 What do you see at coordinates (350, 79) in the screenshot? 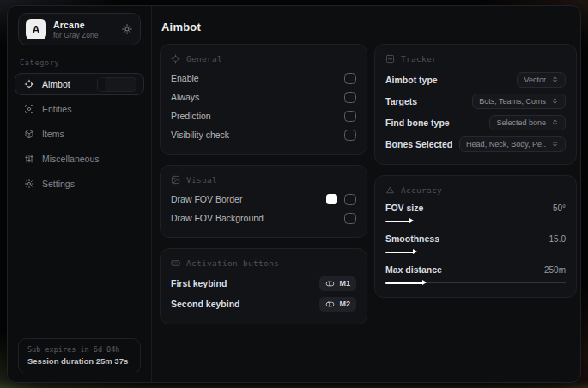
I see `enable-checkbox` at bounding box center [350, 79].